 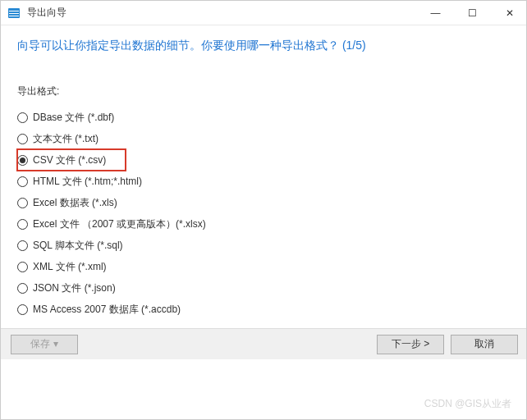 I want to click on save-button: 保存 ▾, so click(x=44, y=345).